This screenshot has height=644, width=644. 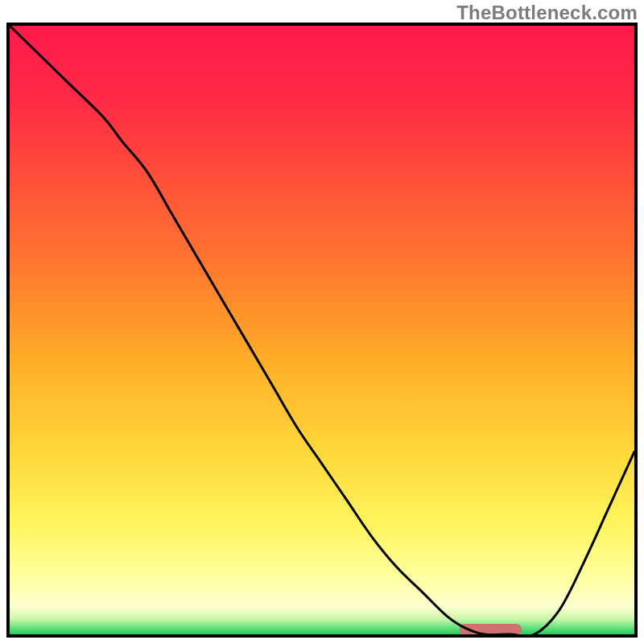 What do you see at coordinates (547, 13) in the screenshot?
I see `watermark-text: TheBottleneck.com` at bounding box center [547, 13].